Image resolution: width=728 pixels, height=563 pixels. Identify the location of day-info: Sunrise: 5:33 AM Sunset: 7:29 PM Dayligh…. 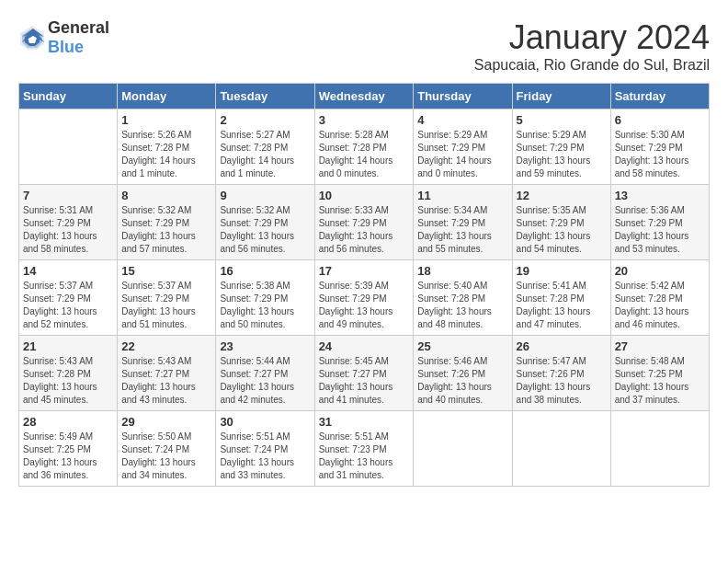
(364, 230).